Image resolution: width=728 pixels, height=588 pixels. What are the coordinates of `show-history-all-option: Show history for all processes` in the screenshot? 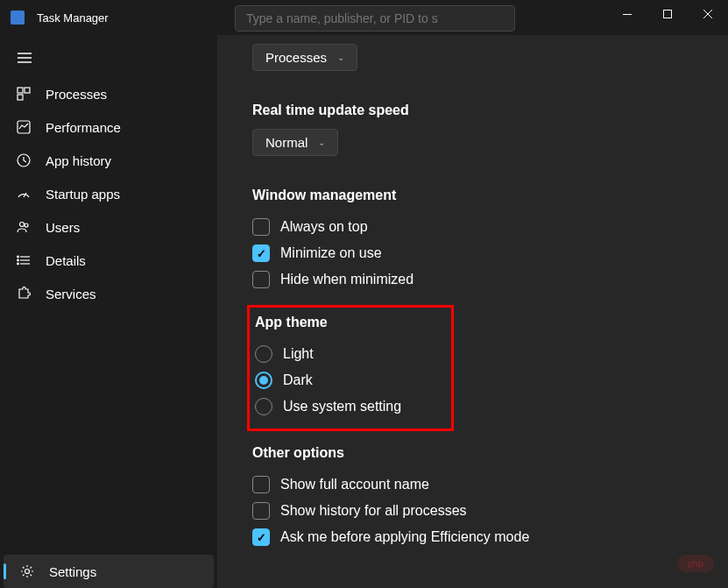 It's located at (473, 511).